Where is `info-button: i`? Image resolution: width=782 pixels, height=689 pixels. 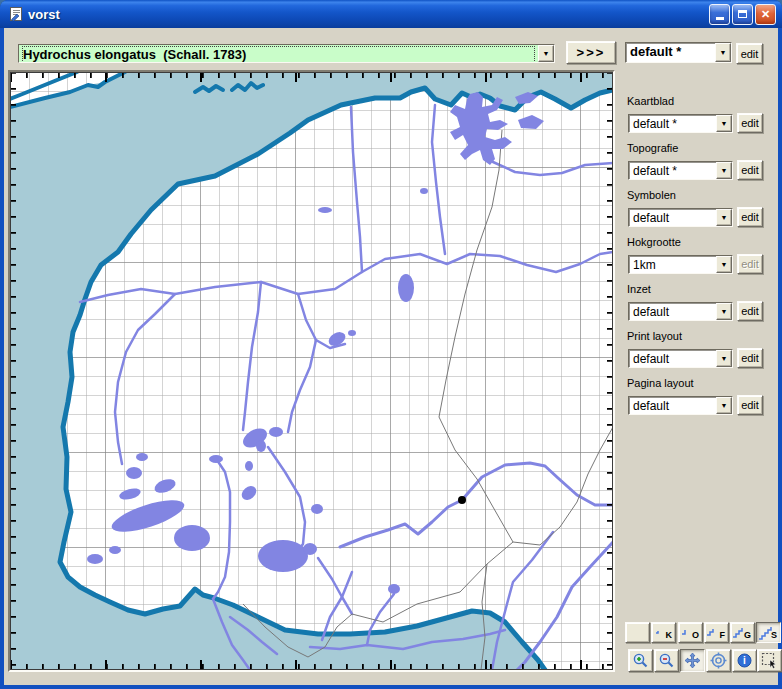
info-button: i is located at coordinates (744, 660).